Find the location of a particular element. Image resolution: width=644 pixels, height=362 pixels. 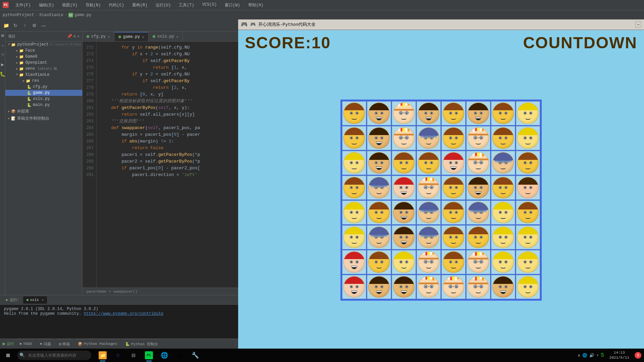

breadcrumb-folder: XiaoXiaoLe is located at coordinates (51, 15).